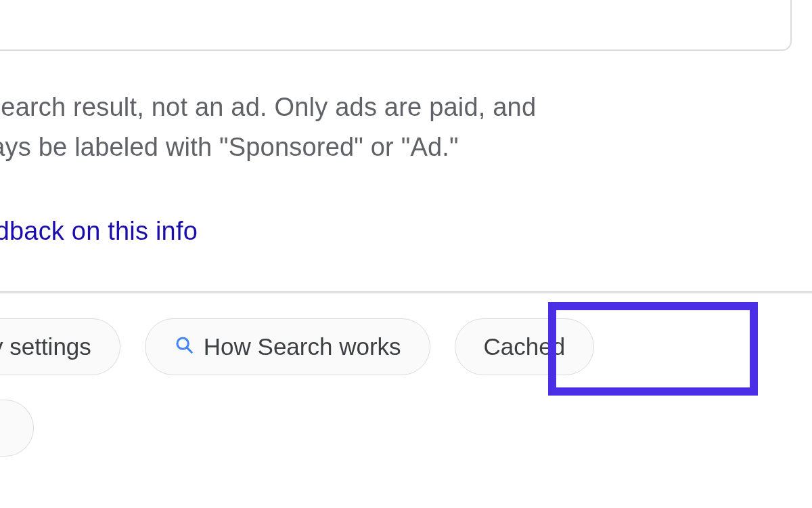 Image resolution: width=812 pixels, height=508 pixels. What do you see at coordinates (99, 231) in the screenshot?
I see `feedback-label: eedback on this info` at bounding box center [99, 231].